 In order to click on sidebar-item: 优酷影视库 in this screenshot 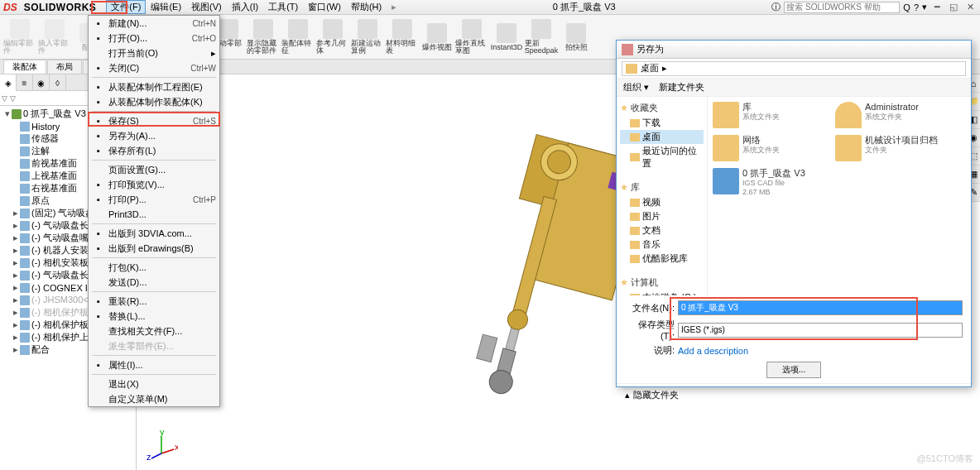, I will do `click(662, 258)`.